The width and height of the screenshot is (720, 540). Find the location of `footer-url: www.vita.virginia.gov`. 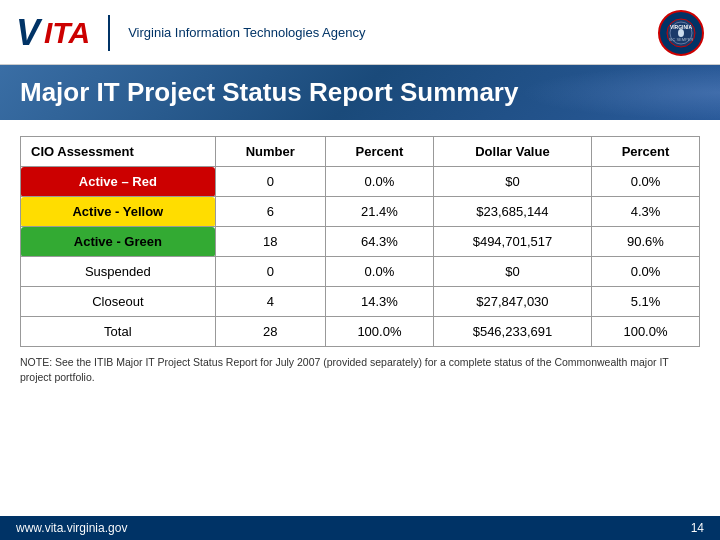

footer-url: www.vita.virginia.gov is located at coordinates (72, 528).